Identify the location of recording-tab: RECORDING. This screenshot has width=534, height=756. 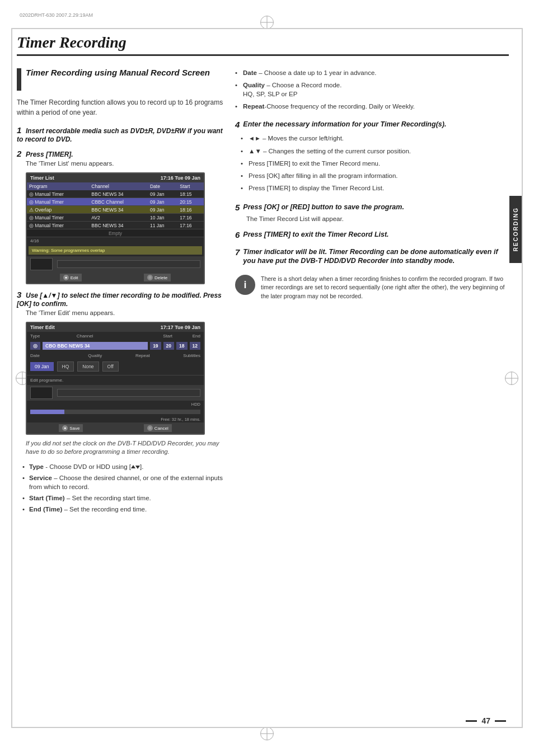
(516, 229).